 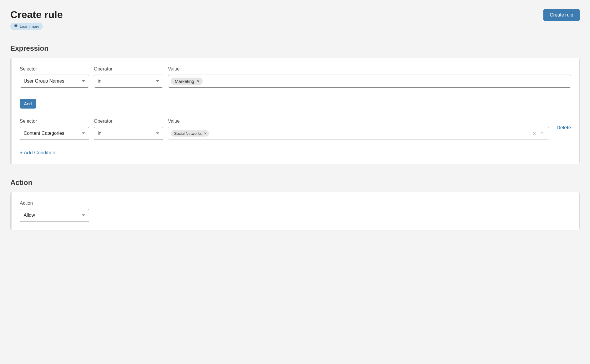 What do you see at coordinates (44, 81) in the screenshot?
I see `selector-value: User Group Names` at bounding box center [44, 81].